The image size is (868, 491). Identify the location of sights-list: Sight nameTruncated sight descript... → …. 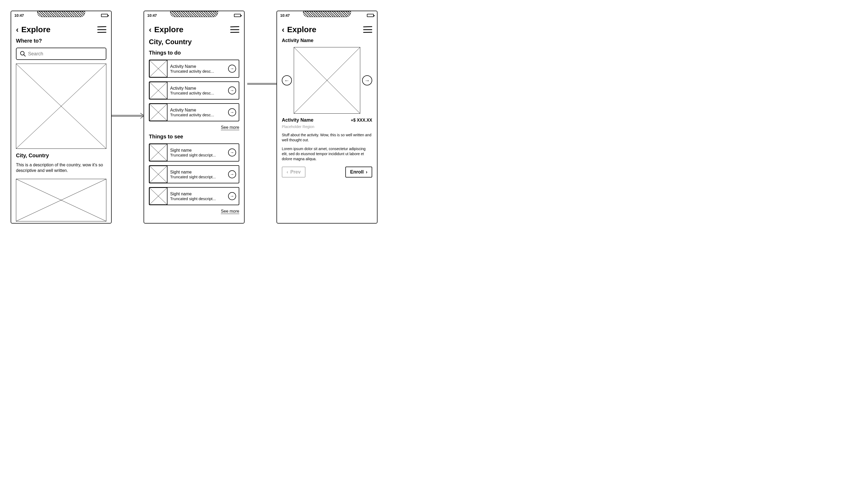
(194, 174).